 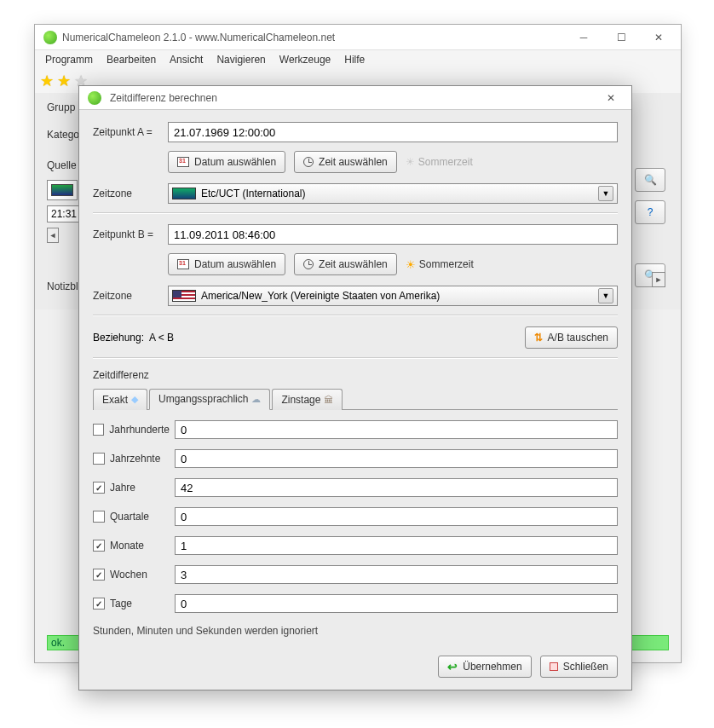 I want to click on dst-a-disabled: ☀Sommerzeit, so click(x=440, y=162).